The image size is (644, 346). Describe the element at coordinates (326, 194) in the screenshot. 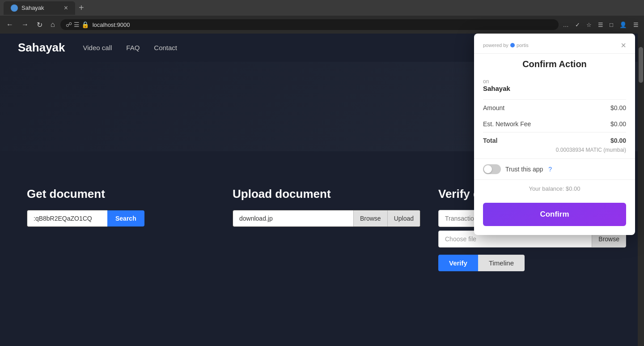

I see `upload-document-title: Upload document` at that location.